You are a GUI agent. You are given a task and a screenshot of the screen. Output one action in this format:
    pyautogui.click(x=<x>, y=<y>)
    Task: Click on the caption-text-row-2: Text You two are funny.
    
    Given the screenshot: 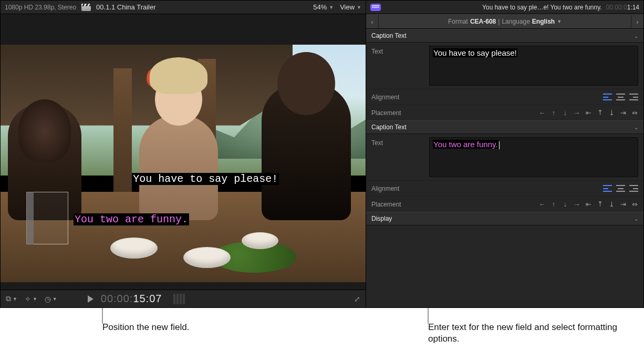 What is the action you would take?
    pyautogui.click(x=505, y=157)
    